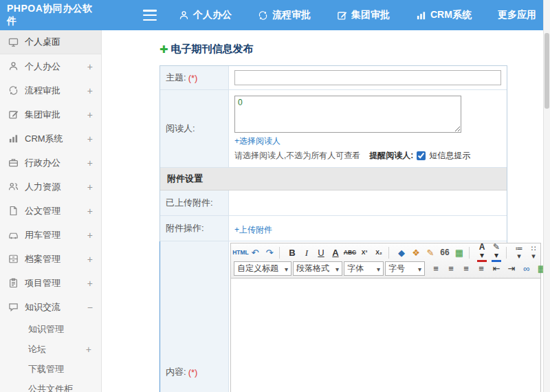 Image resolution: width=550 pixels, height=392 pixels. I want to click on sidebar-item-archive-mgmt: 档案管理 +, so click(51, 259).